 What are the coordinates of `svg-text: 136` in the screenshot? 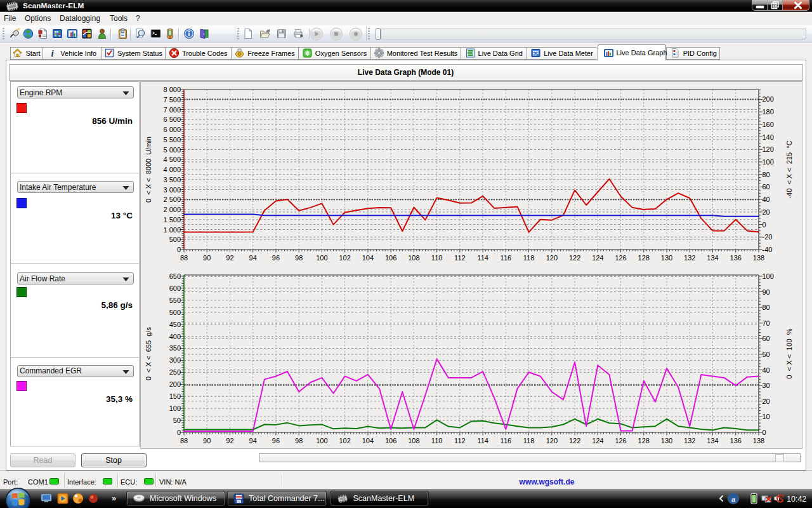 It's located at (736, 258).